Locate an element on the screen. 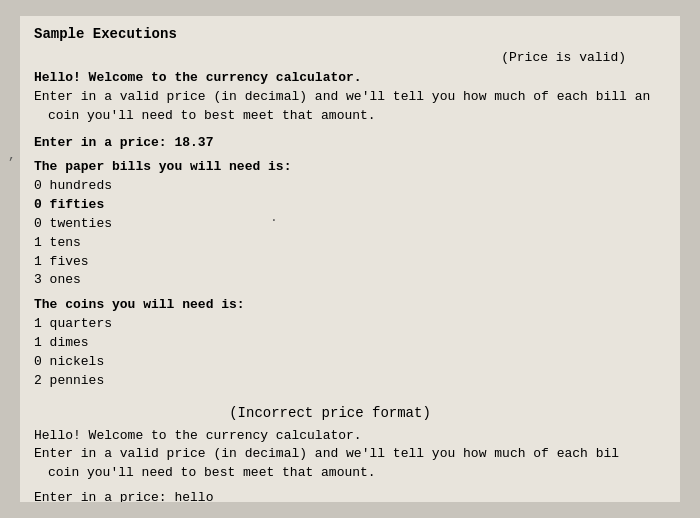 Image resolution: width=700 pixels, height=518 pixels. bill-twenties: 0 twenties is located at coordinates (350, 224).